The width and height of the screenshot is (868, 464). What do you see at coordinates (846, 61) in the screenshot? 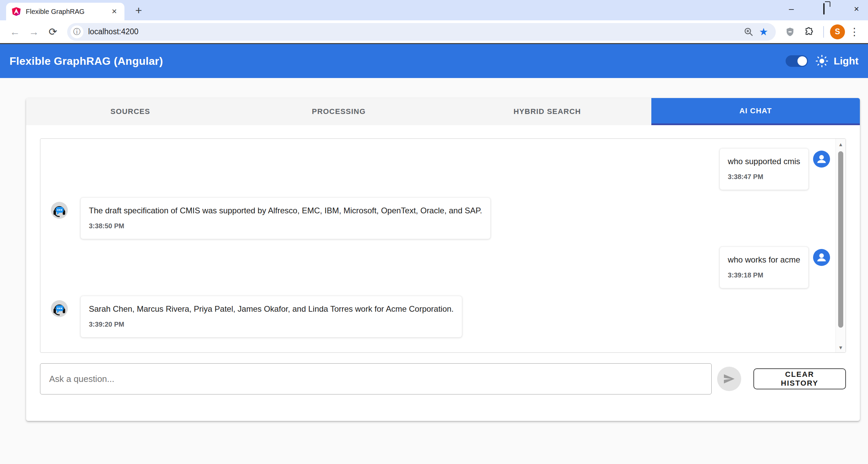
I see `theme-label: Light` at bounding box center [846, 61].